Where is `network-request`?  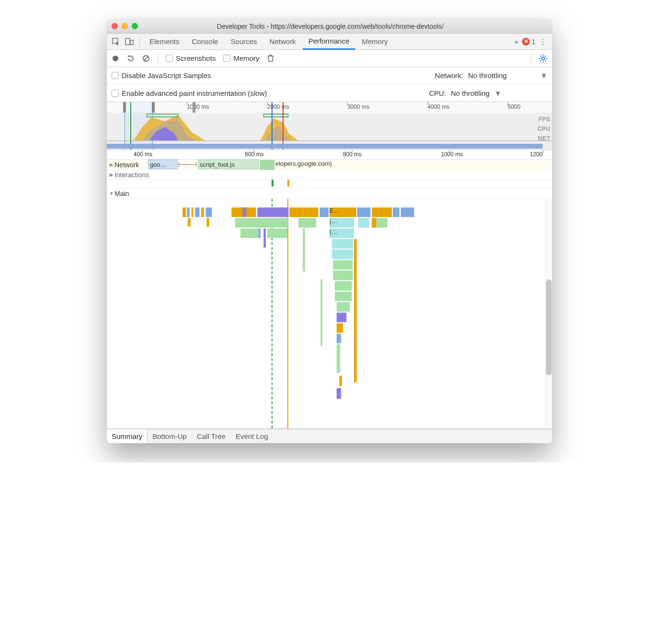
network-request is located at coordinates (267, 165).